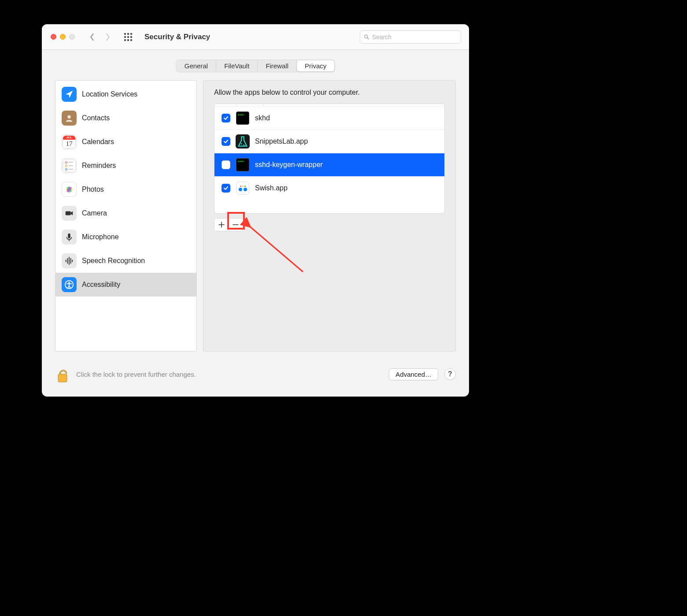 The height and width of the screenshot is (616, 687). I want to click on microphone-icon, so click(69, 237).